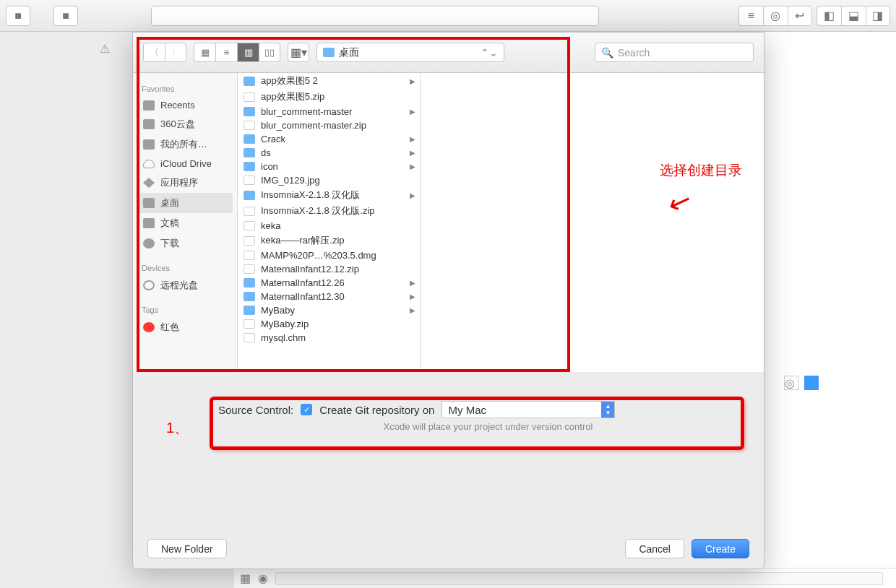 Image resolution: width=896 pixels, height=588 pixels. Describe the element at coordinates (329, 153) in the screenshot. I see `file-row: ds▶` at that location.